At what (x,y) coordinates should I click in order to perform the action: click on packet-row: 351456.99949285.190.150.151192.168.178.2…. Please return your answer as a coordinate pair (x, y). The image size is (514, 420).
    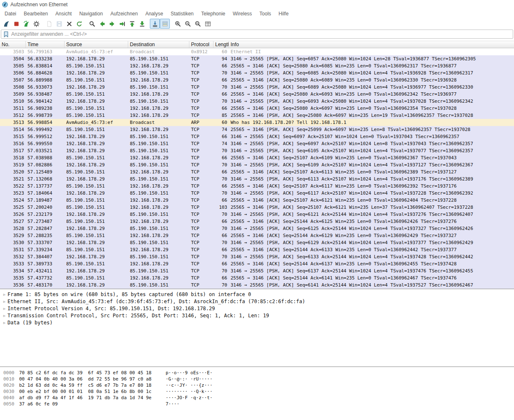
    Looking at the image, I should click on (257, 130).